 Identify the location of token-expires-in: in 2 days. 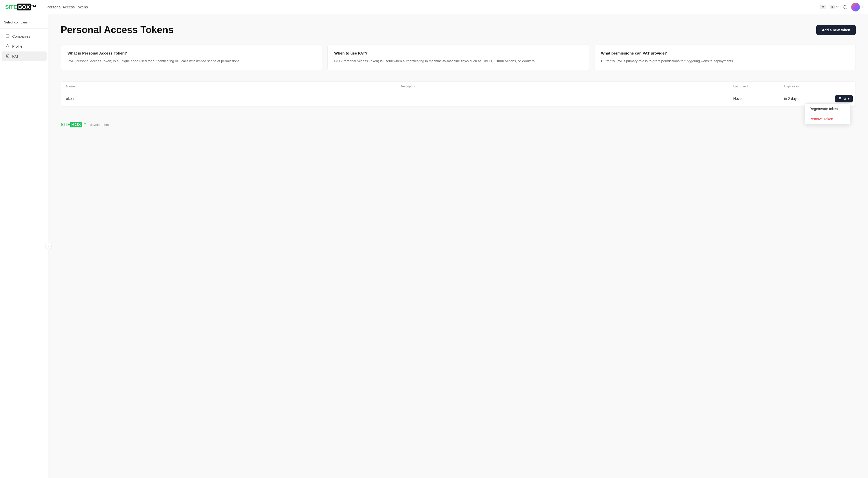
(809, 98).